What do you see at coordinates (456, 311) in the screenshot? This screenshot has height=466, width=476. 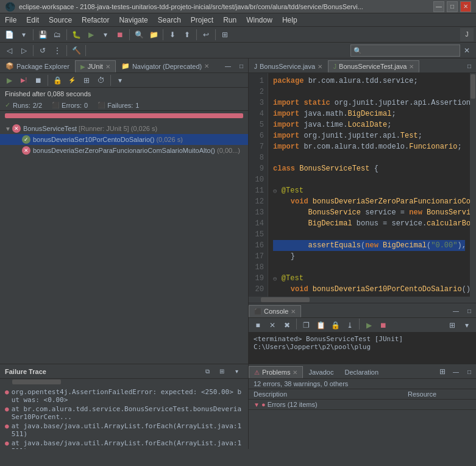 I see `console-minimize: —` at bounding box center [456, 311].